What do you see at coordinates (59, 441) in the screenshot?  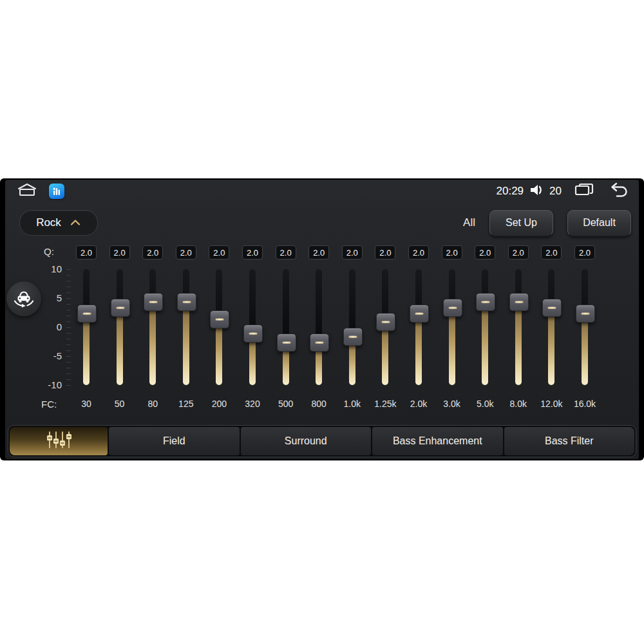 I see `eq-sliders-icon` at bounding box center [59, 441].